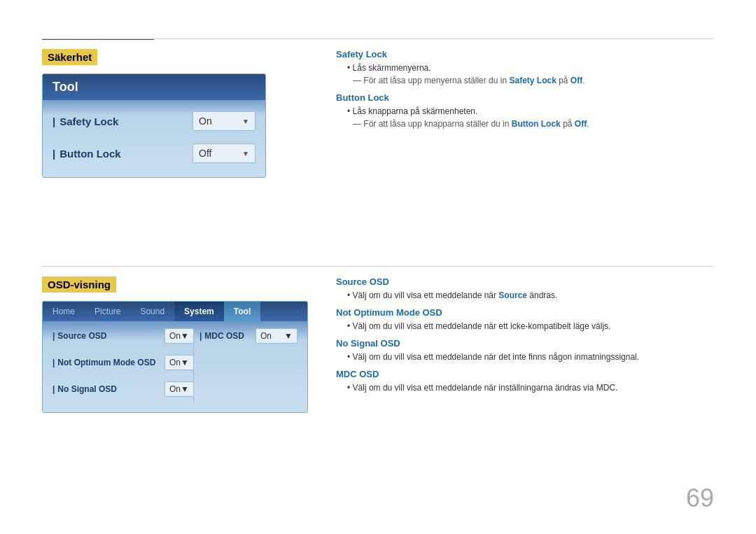  Describe the element at coordinates (123, 365) in the screenshot. I see `osd-col-left: Source OSD On ▼ Not Optimum Mode OSD On …` at that location.